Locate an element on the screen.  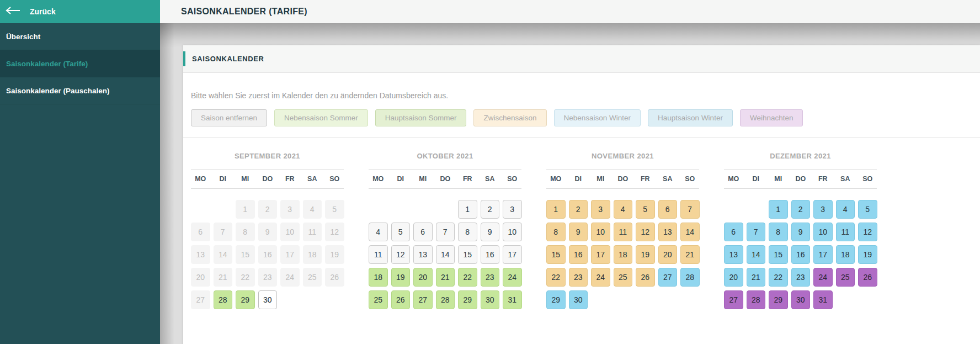
season-button-neb-sommer: Nebensaison Sommer is located at coordinates (321, 118).